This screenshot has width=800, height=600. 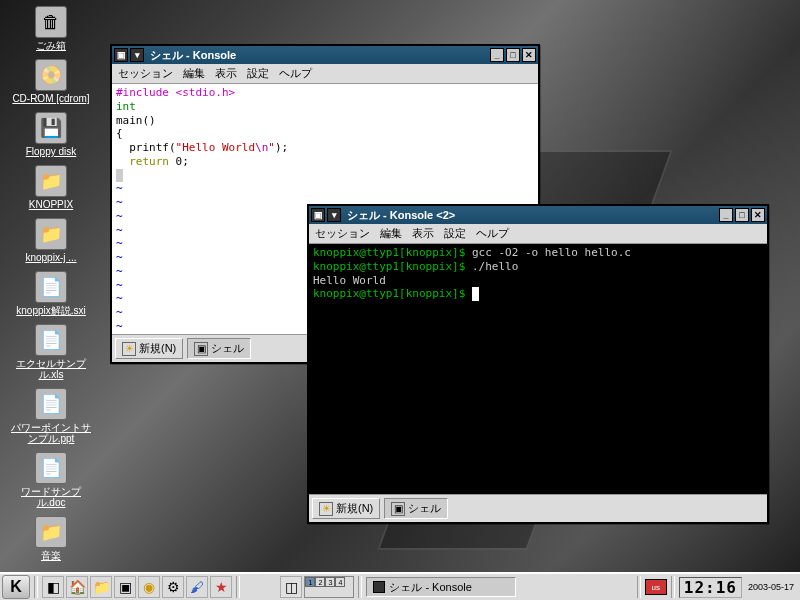 What do you see at coordinates (16, 587) in the screenshot?
I see `kmenu-button: K` at bounding box center [16, 587].